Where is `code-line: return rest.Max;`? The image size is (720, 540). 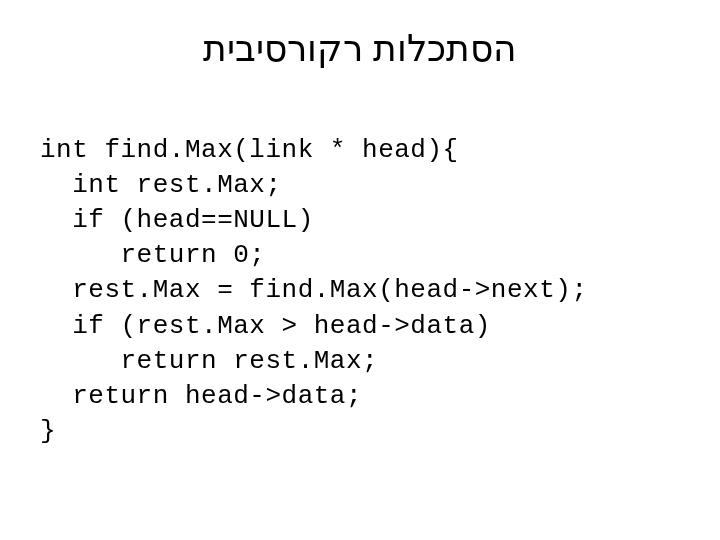 code-line: return rest.Max; is located at coordinates (209, 361).